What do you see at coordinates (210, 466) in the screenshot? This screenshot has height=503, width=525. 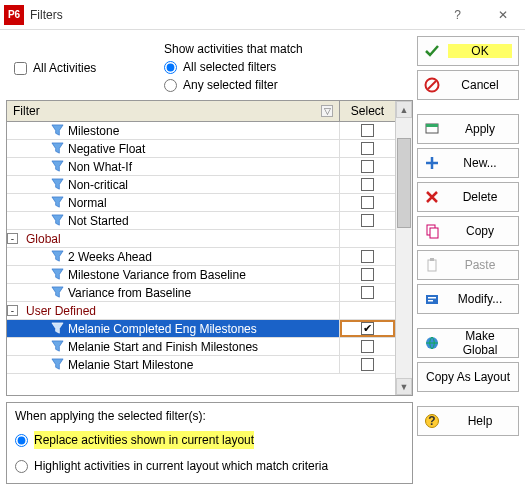 I see `highlight-radio: Highlight activities in current layout w…` at bounding box center [210, 466].